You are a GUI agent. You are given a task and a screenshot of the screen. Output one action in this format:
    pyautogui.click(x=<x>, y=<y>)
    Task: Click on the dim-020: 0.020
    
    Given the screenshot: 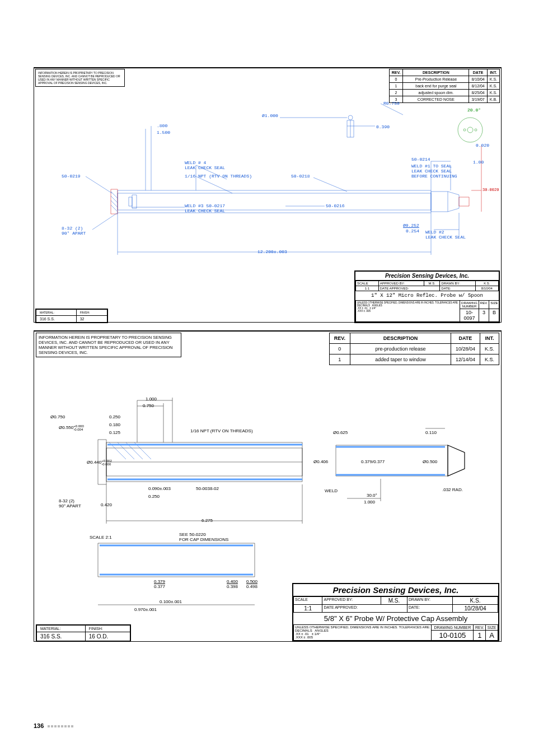 What is the action you would take?
    pyautogui.click(x=483, y=146)
    